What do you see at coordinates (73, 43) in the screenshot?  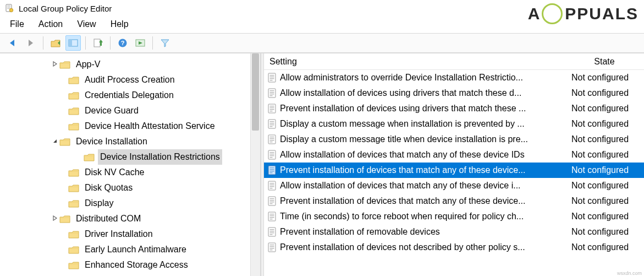 I see `show-hide-tree-button` at bounding box center [73, 43].